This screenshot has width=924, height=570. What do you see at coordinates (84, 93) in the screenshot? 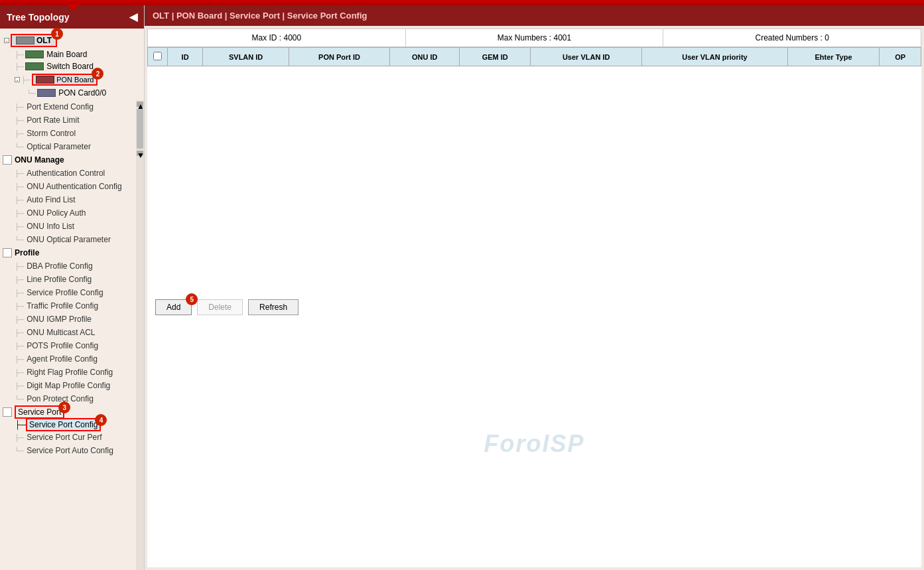
I see `pon-card-node: └─ PON Card0/0` at bounding box center [84, 93].